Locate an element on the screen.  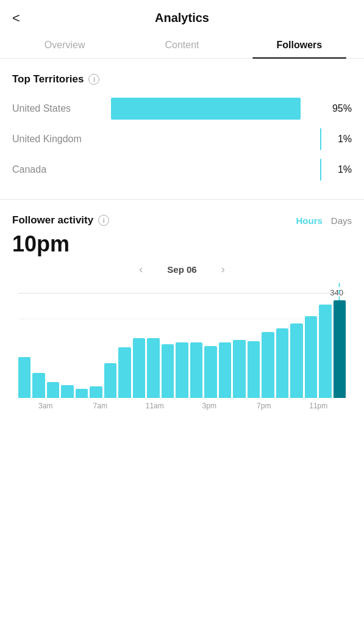
activity-header: Follower activity i Hours Days is located at coordinates (182, 220).